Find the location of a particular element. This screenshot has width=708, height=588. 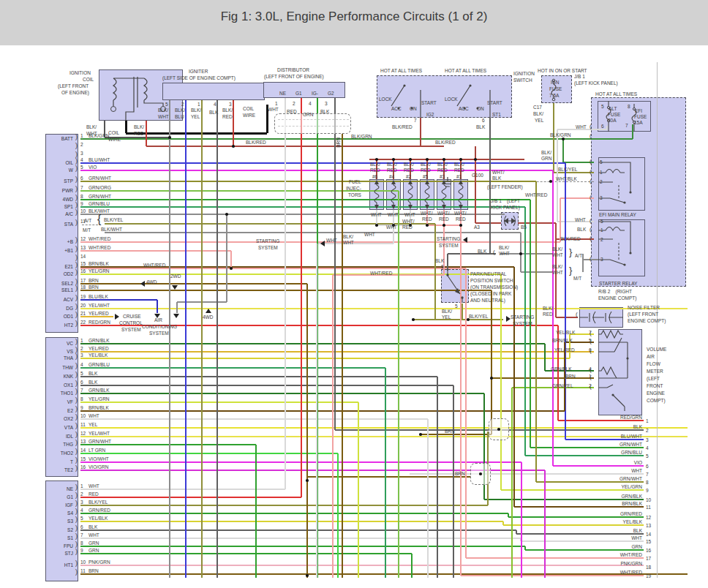

wire-label: LT GRN is located at coordinates (97, 451).